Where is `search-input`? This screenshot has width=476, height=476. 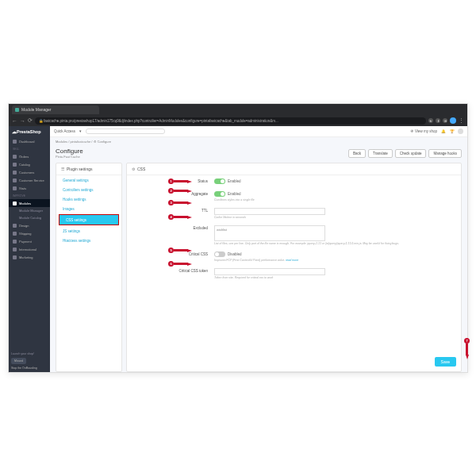
search-input is located at coordinates (125, 132).